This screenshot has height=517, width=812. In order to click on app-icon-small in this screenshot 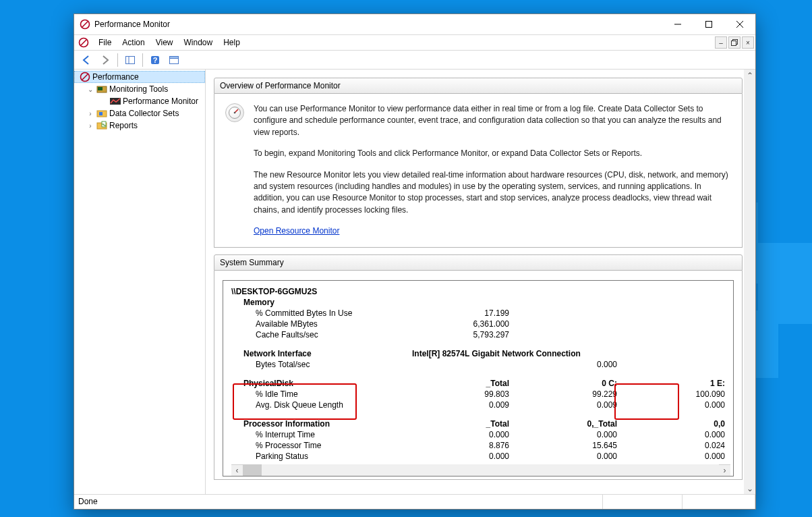, I will do `click(84, 43)`.